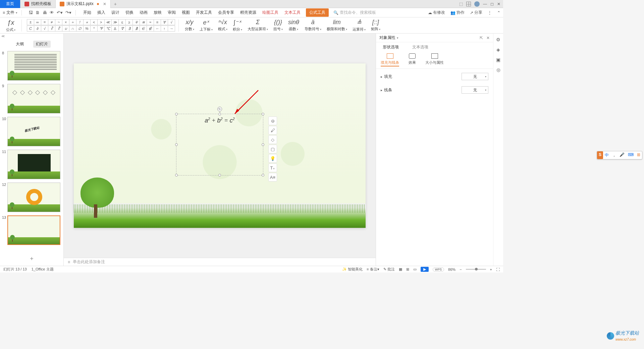 The width and height of the screenshot is (644, 349). Describe the element at coordinates (461, 4) in the screenshot. I see `layout-icon: ⬚` at that location.